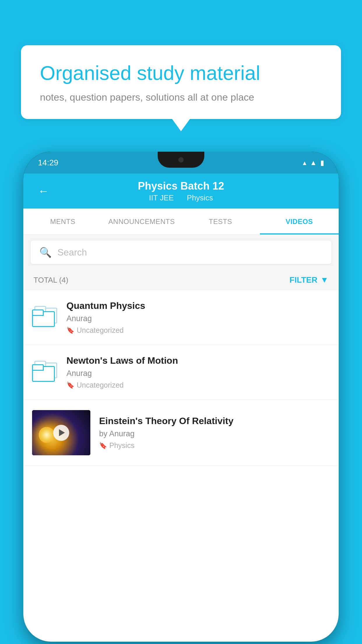 This screenshot has height=644, width=362. I want to click on tab-announcements: ANNOUNCEMENTS, so click(142, 222).